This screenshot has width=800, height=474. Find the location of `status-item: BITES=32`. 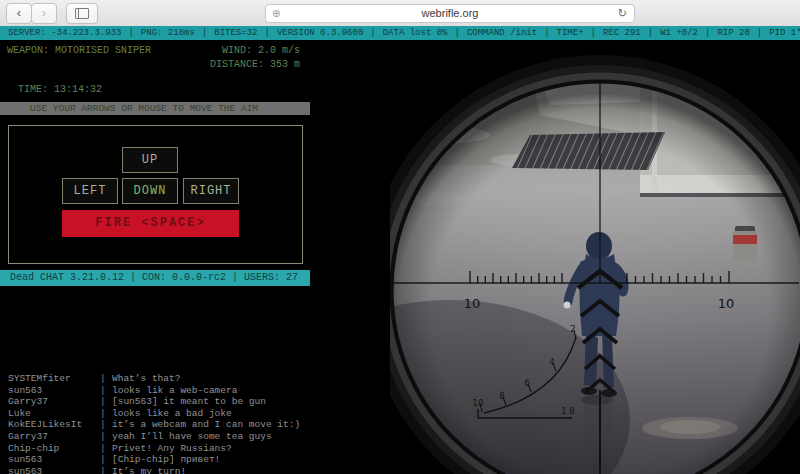

status-item: BITES=32 is located at coordinates (236, 33).